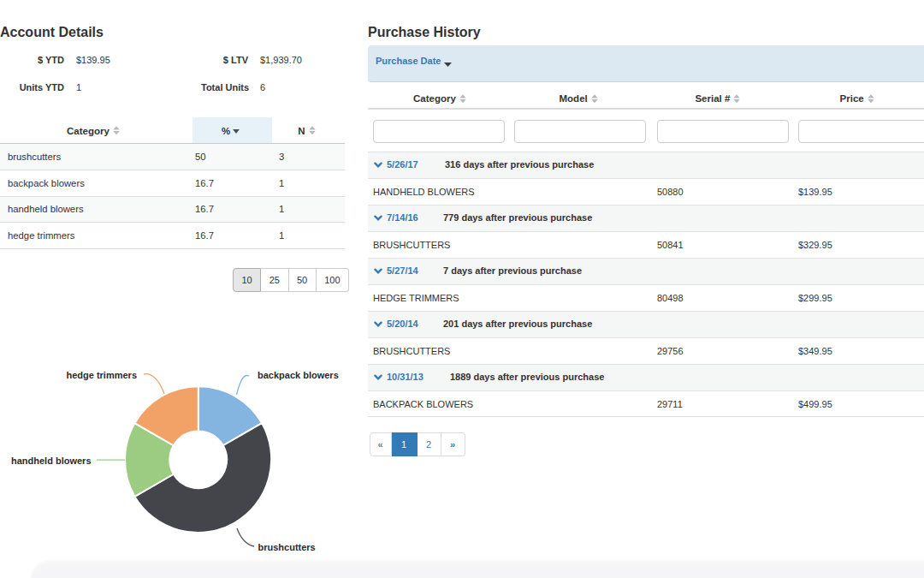 This screenshot has width=924, height=578. What do you see at coordinates (298, 375) in the screenshot?
I see `svg-text: backpack blowers` at bounding box center [298, 375].